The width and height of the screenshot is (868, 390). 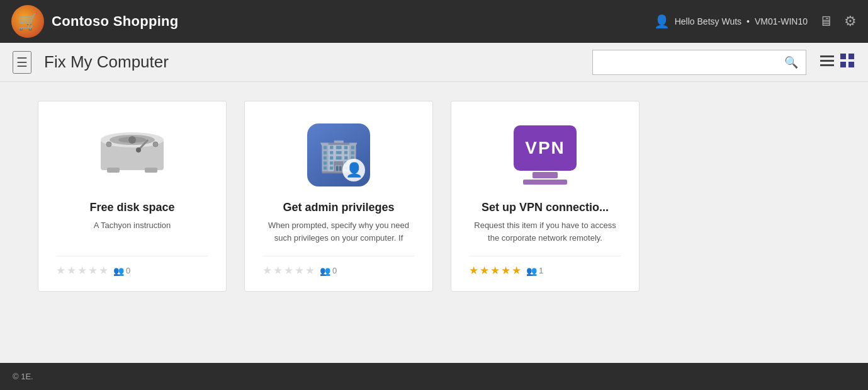 What do you see at coordinates (545, 175) in the screenshot?
I see `vpn-stand` at bounding box center [545, 175].